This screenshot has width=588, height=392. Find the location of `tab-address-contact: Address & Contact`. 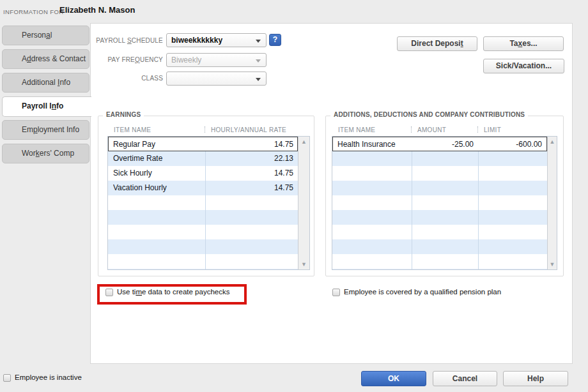

tab-address-contact: Address & Contact is located at coordinates (46, 59).